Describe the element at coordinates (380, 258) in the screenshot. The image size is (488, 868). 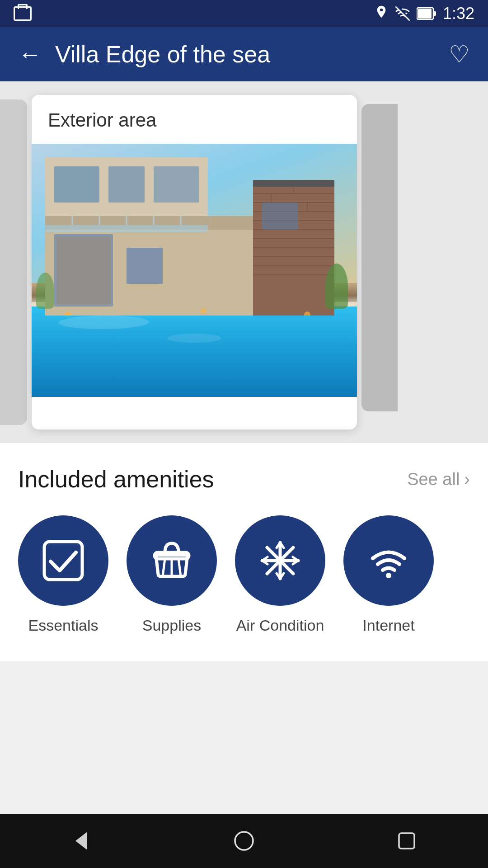
I see `card-partial-right` at that location.